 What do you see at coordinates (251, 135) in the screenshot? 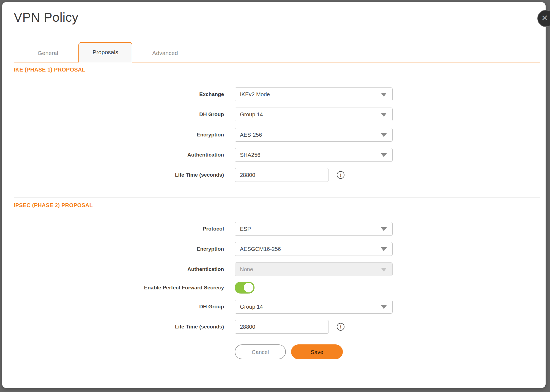
I see `encryption-value: AES-256` at bounding box center [251, 135].